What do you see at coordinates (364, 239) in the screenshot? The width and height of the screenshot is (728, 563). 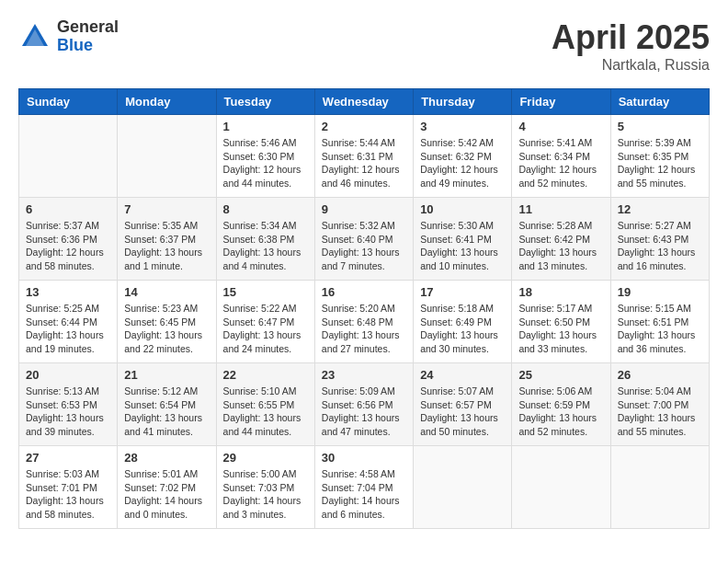 I see `calendar-cell: 9Sunrise: 5:32 AM Sunset: 6:40 PM Daylig…` at bounding box center [364, 239].